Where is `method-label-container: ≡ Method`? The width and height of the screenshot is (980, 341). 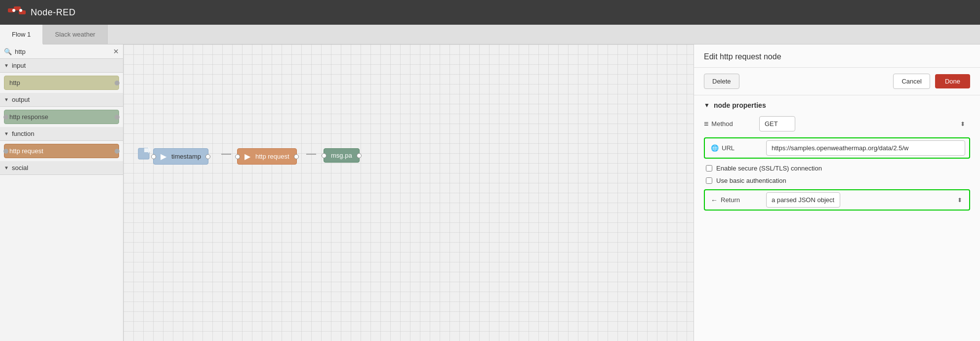
method-label-container: ≡ Method is located at coordinates (729, 124).